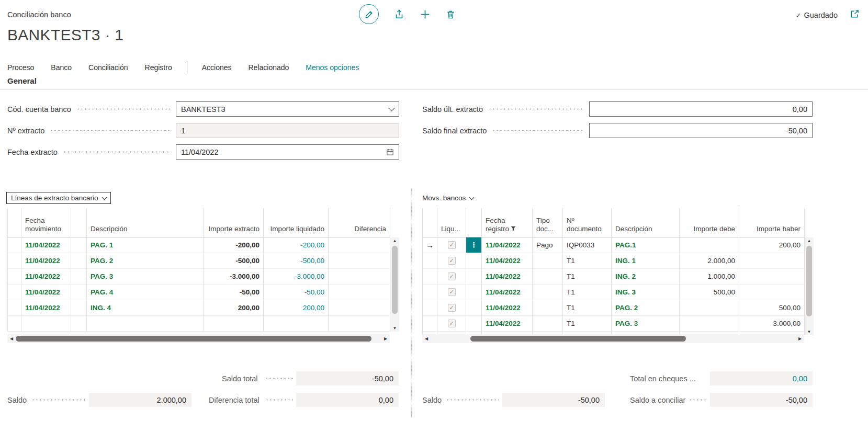 This screenshot has width=868, height=443. Describe the element at coordinates (46, 223) in the screenshot. I see `col-fecha-movimiento: Fecha movimiento` at that location.